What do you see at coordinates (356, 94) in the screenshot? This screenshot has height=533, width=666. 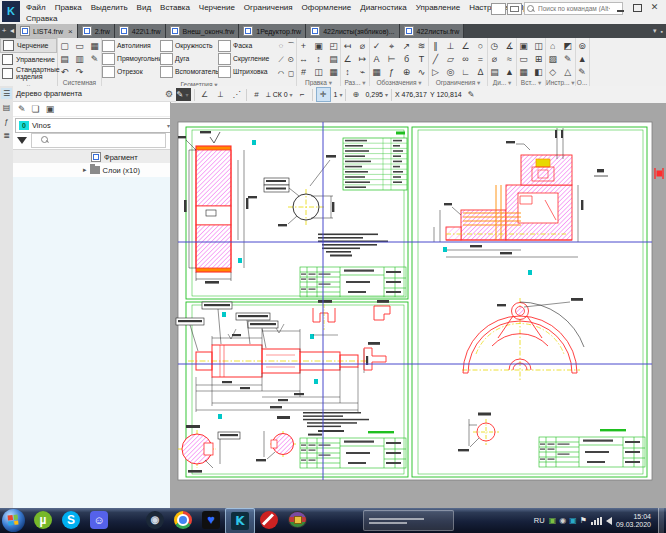 I see `zoom-tool-icon: ⊕` at bounding box center [356, 94].